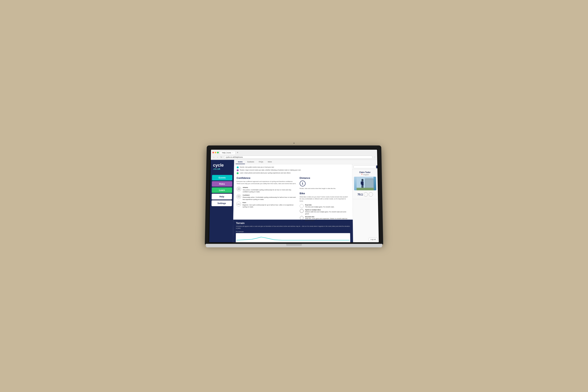 The image size is (588, 392). I want to click on routes-legend-text: Routes: map & record routes you take, wh…, so click(270, 170).